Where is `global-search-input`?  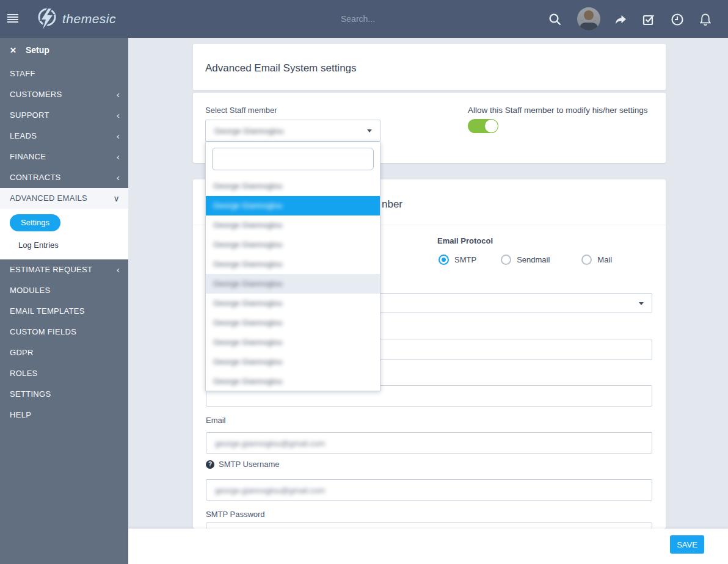
global-search-input is located at coordinates (426, 19).